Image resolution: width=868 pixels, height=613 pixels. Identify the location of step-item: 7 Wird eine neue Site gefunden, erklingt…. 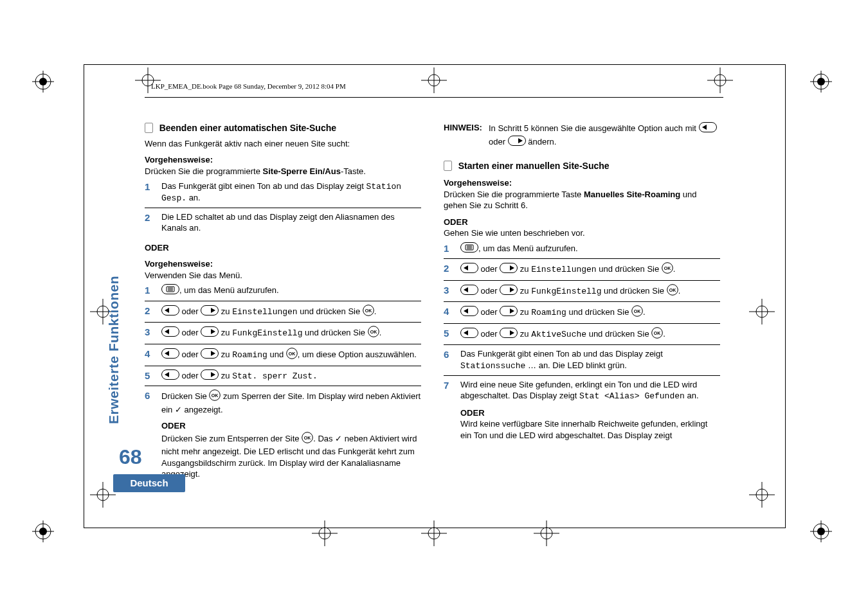
(582, 412).